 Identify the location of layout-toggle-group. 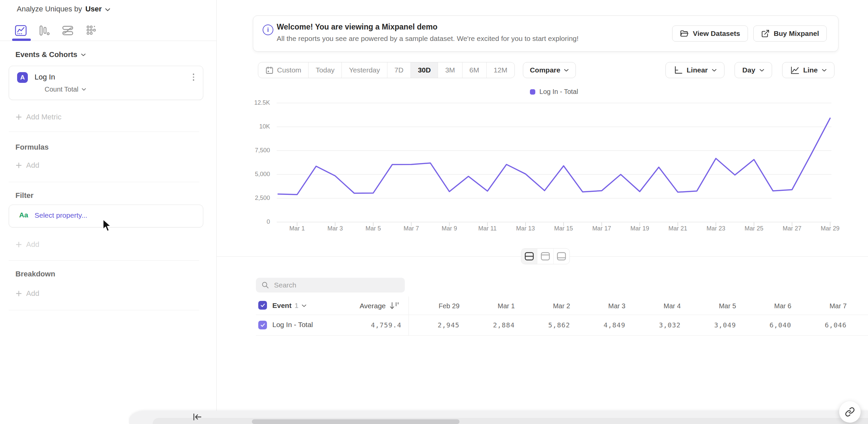
(545, 256).